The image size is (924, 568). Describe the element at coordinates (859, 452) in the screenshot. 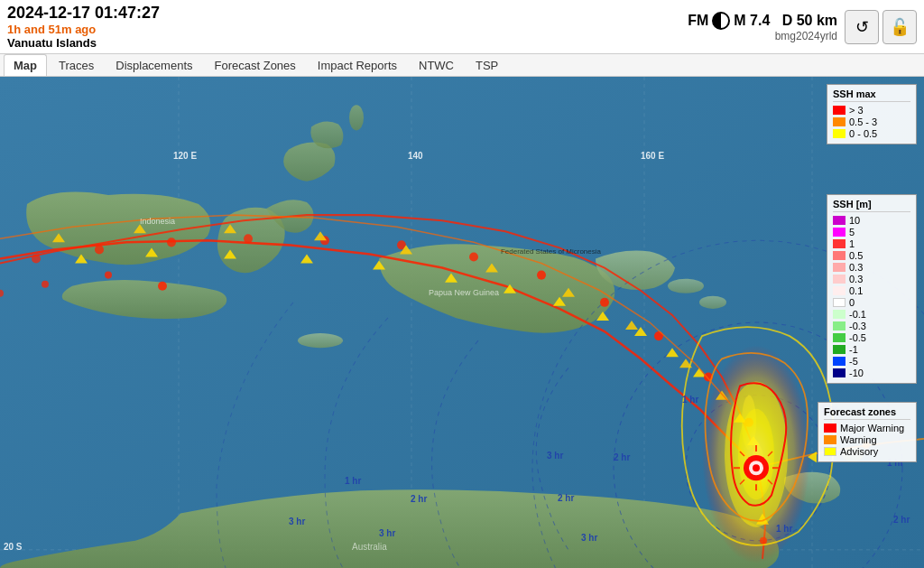

I see `forecast-advisory-label: Advisory` at that location.